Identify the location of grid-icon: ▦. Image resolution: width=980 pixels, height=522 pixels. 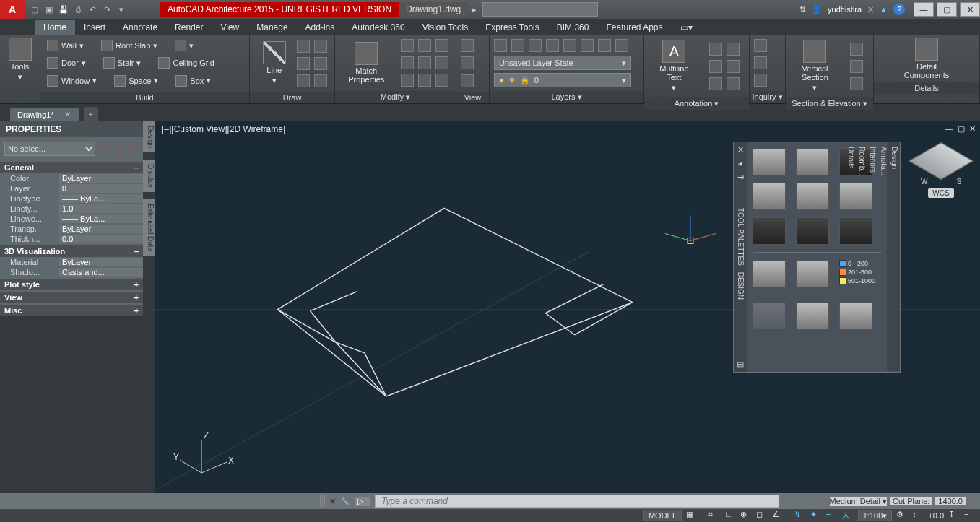
(692, 516).